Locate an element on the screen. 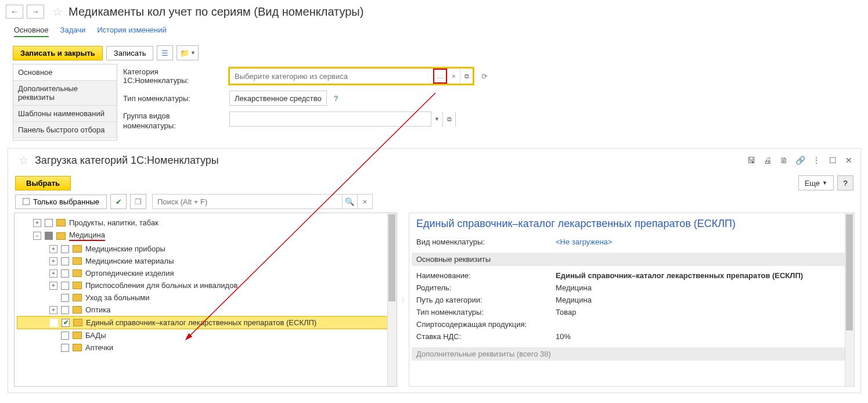 The width and height of the screenshot is (868, 403). link-icon: 🔗 is located at coordinates (800, 160).